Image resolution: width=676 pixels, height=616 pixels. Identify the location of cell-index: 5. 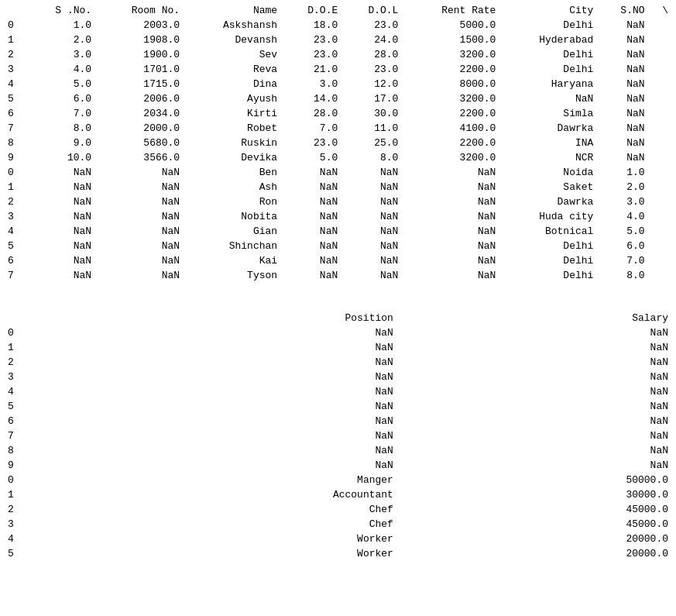
(15, 246).